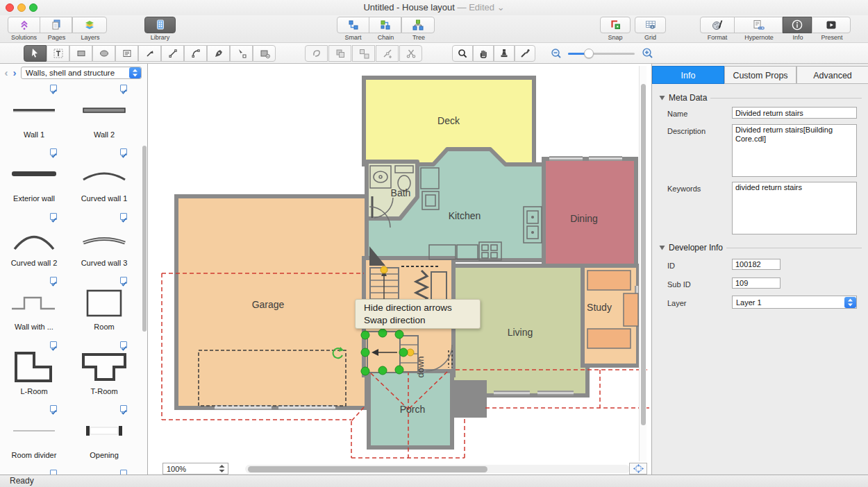  I want to click on back-chevron-icon: ‹, so click(6, 72).